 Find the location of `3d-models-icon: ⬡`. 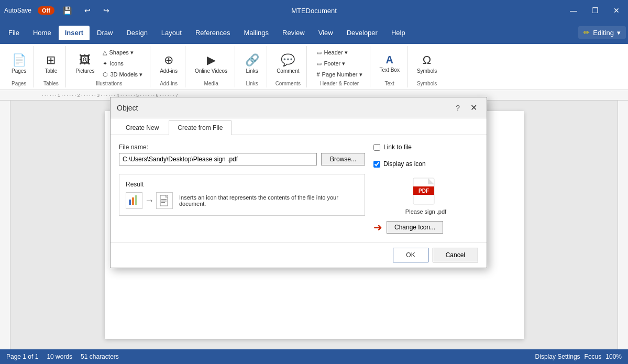

3d-models-icon: ⬡ is located at coordinates (105, 74).